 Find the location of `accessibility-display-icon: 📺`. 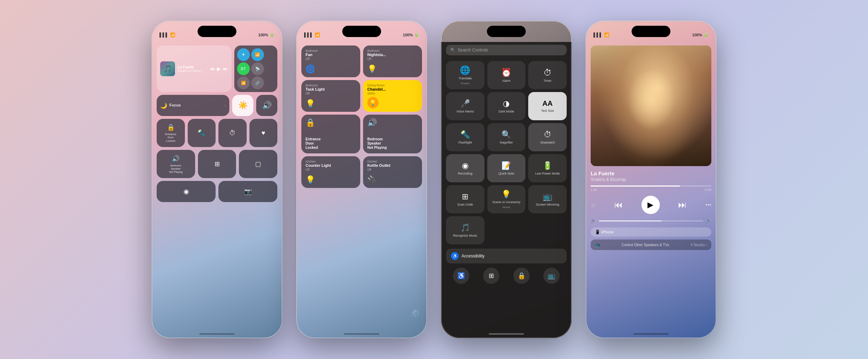

accessibility-display-icon: 📺 is located at coordinates (551, 276).